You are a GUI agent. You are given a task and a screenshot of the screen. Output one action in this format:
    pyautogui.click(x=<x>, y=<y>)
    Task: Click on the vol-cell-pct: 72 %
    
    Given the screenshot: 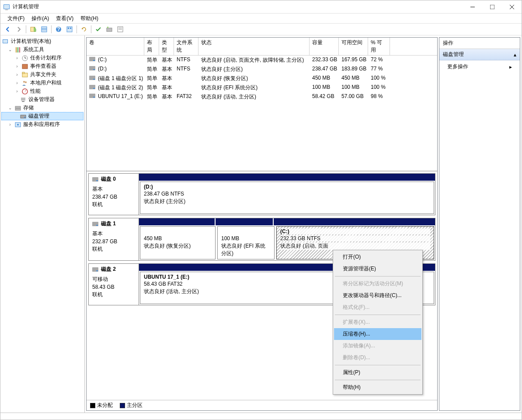 What is the action you would take?
    pyautogui.click(x=379, y=60)
    